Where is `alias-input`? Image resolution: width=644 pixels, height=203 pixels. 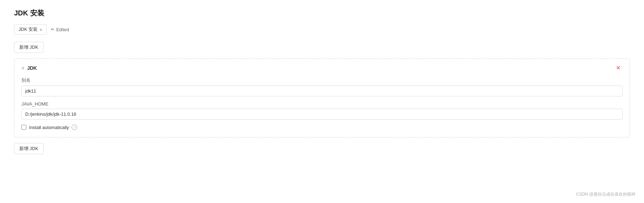
alias-input is located at coordinates (322, 91).